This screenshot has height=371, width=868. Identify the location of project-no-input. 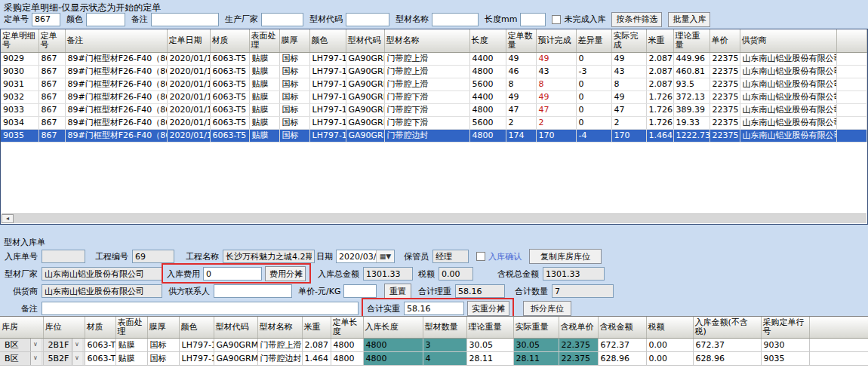
(153, 256).